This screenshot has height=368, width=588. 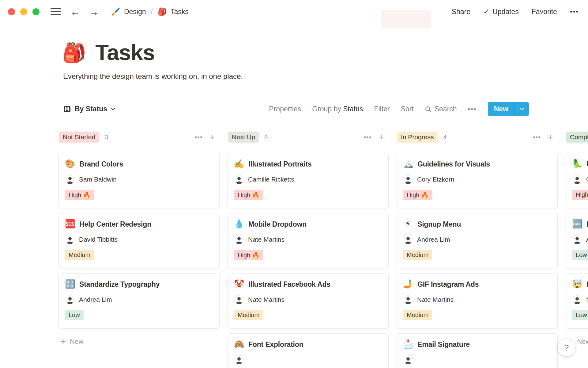 What do you see at coordinates (94, 12) in the screenshot?
I see `forward-icon: →` at bounding box center [94, 12].